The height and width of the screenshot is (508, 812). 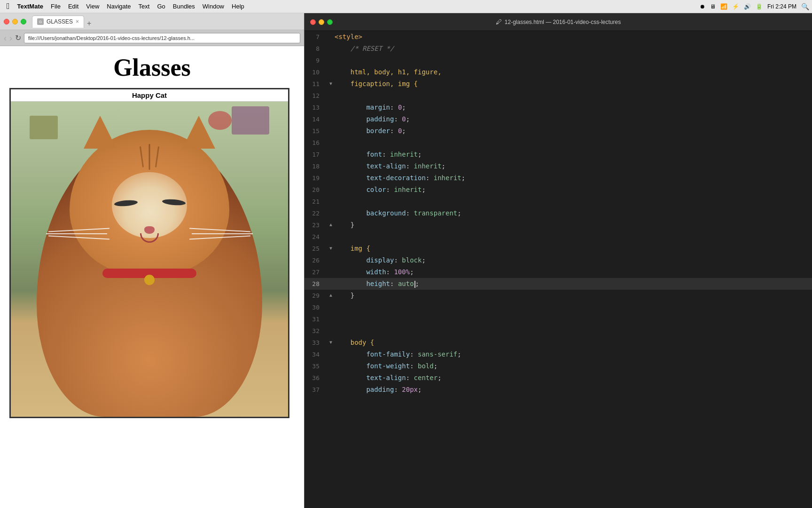 What do you see at coordinates (558, 22) in the screenshot?
I see `editor-title: 🖊 12-glasses.html — 2016-01-video-css-le…` at bounding box center [558, 22].